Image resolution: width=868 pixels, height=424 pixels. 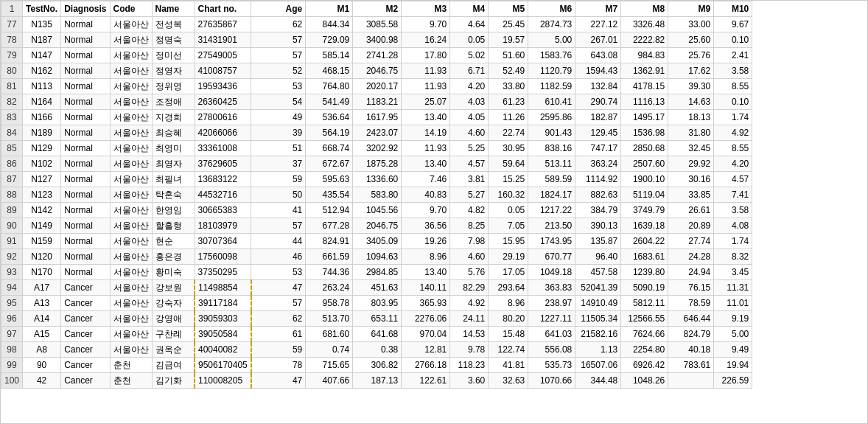 What do you see at coordinates (329, 102) in the screenshot?
I see `cell-g: 541.49` at bounding box center [329, 102].